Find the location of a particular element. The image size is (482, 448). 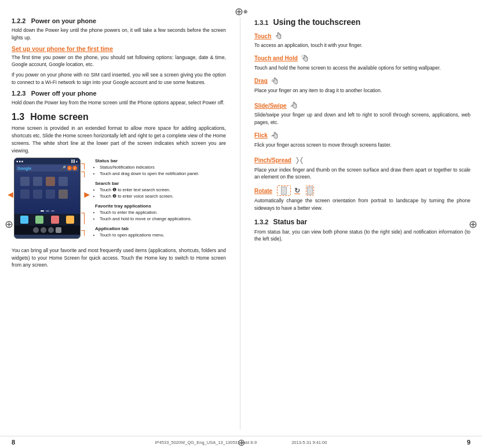

section-132: 1.3.2 Status bar From status bar, you ca… is located at coordinates (363, 231).